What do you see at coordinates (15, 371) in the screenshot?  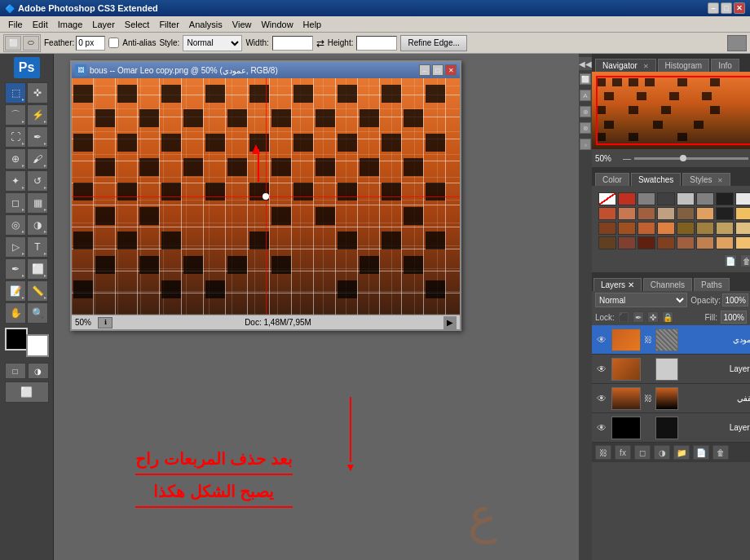 I see `standard-mode-btn: □` at bounding box center [15, 371].